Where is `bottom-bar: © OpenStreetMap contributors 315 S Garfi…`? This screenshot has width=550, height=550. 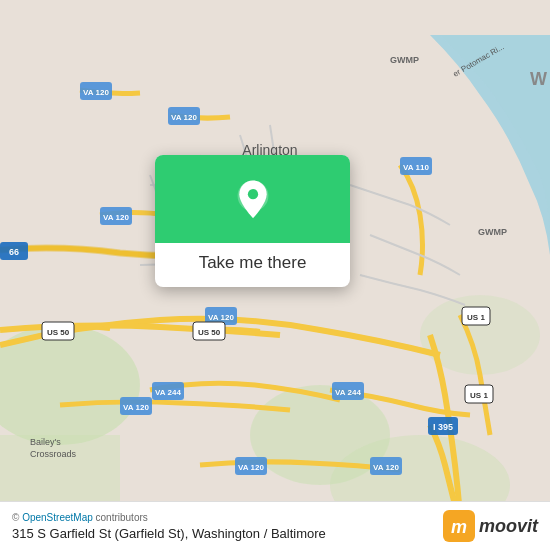
bottom-bar: © OpenStreetMap contributors 315 S Garfi… is located at coordinates (275, 526).